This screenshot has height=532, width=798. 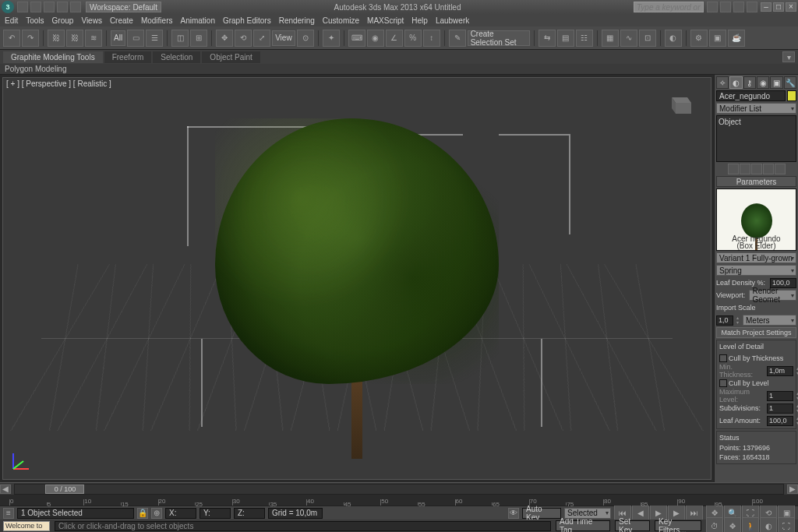 I want to click on render-frame-icon: ▣, so click(x=718, y=38).